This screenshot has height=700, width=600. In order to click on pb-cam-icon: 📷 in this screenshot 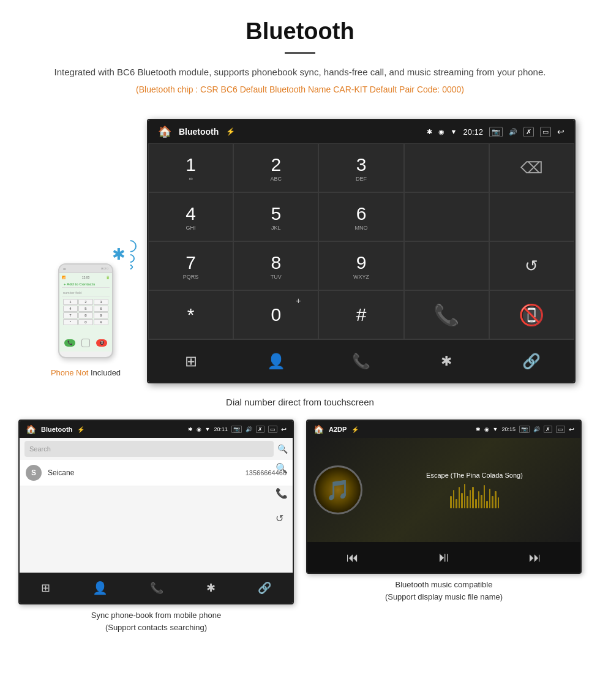, I will do `click(236, 429)`.